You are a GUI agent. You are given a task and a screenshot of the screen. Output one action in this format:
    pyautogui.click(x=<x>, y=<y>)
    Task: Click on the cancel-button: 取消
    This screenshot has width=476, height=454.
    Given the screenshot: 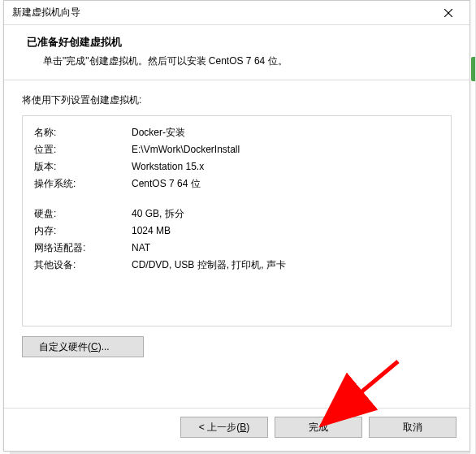 What is the action you would take?
    pyautogui.click(x=413, y=427)
    